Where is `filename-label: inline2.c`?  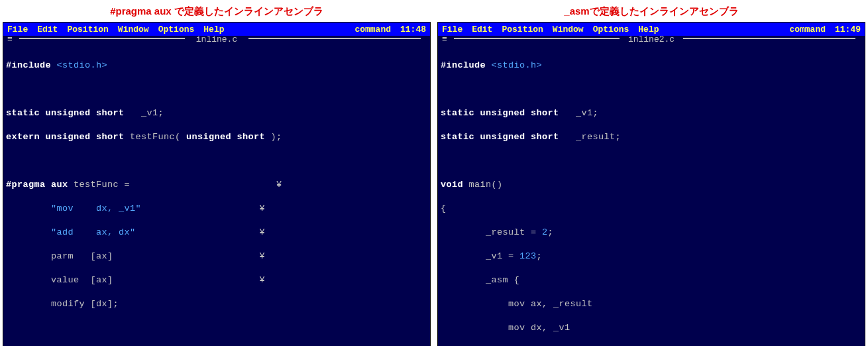
filename-label: inline2.c is located at coordinates (651, 40).